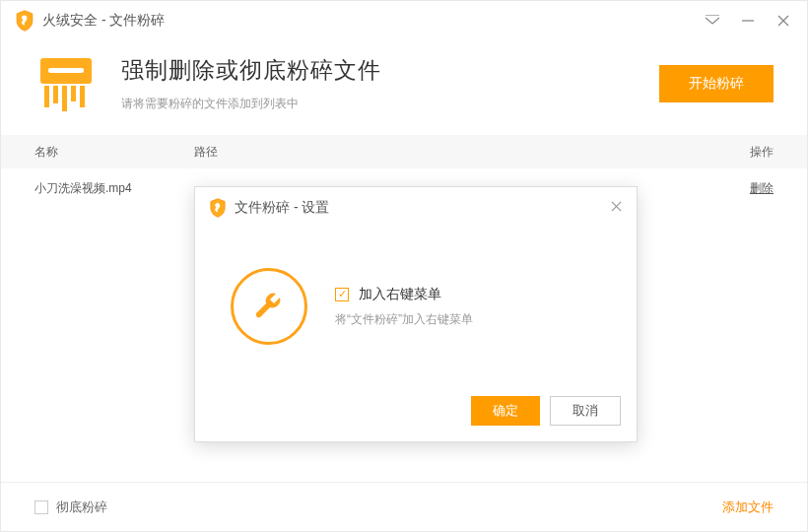  Describe the element at coordinates (269, 306) in the screenshot. I see `wrench-icon` at that location.